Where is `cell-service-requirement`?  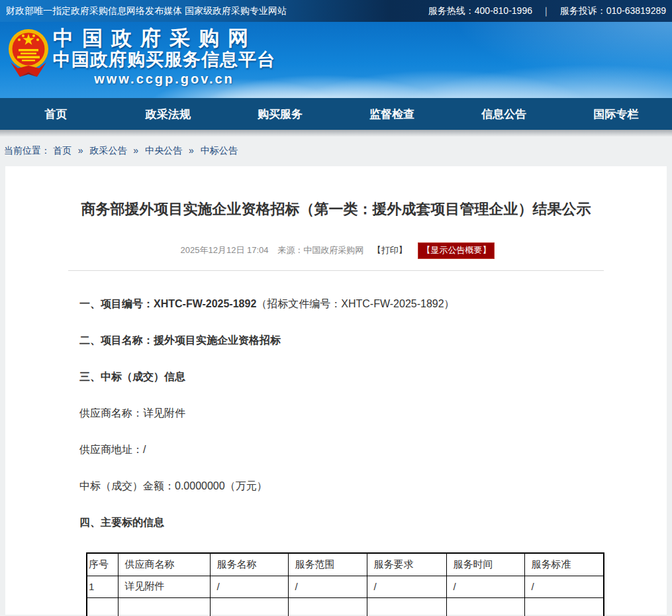
cell-service-requirement is located at coordinates (407, 607).